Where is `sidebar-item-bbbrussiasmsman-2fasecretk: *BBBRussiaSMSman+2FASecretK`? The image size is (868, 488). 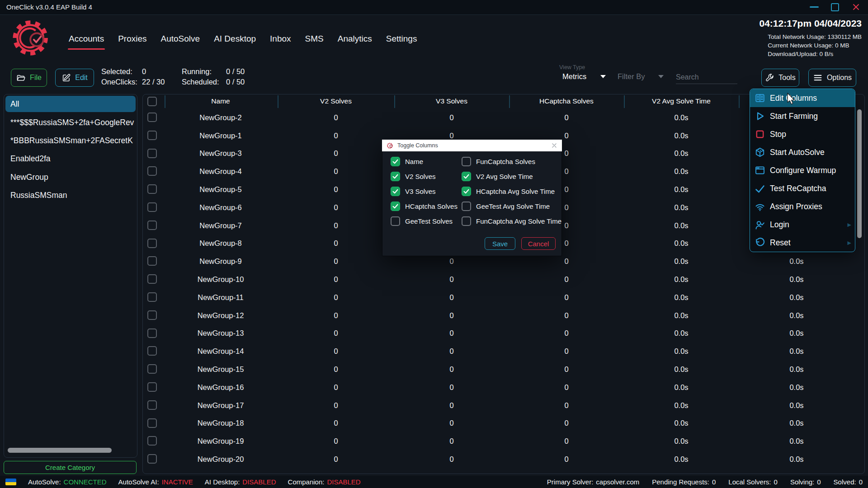 sidebar-item-bbbrussiasmsman-2fasecretk: *BBBRussiaSMSman+2FASecretK is located at coordinates (71, 141).